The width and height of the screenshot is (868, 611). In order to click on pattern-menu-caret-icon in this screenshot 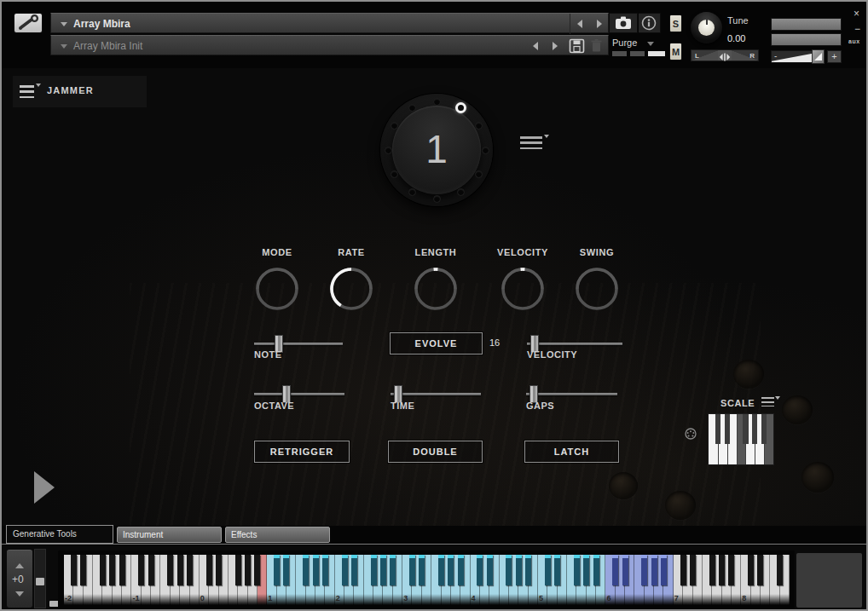, I will do `click(547, 136)`.